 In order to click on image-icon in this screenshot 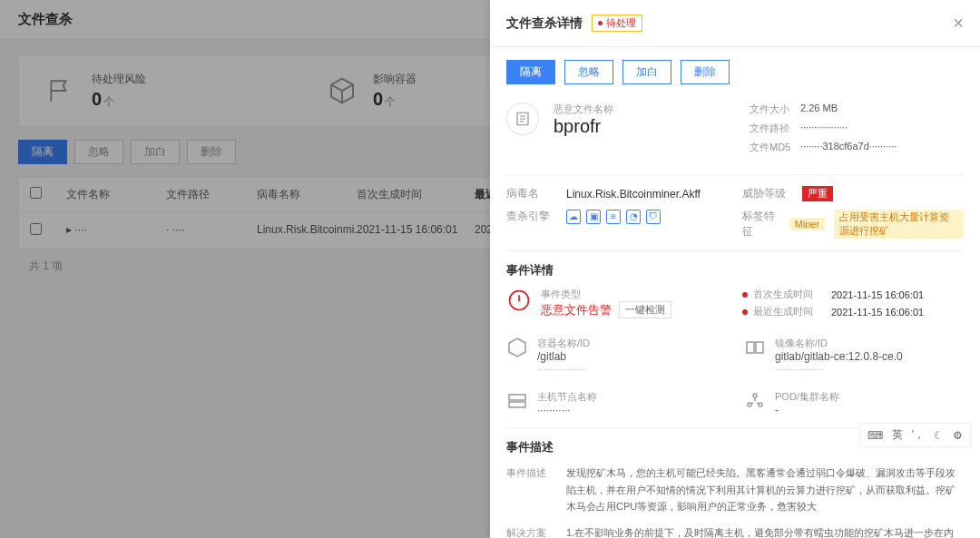, I will do `click(755, 347)`.